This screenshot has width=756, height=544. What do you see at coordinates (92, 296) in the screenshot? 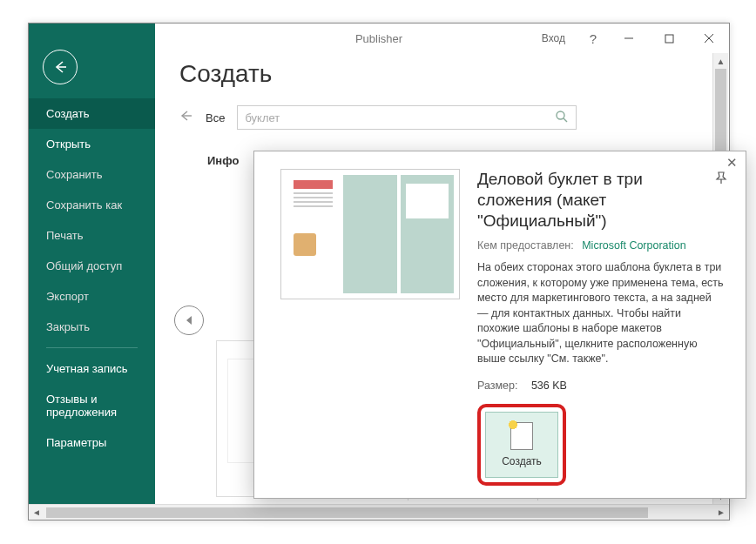
I see `sidebar-item-export: Экспорт` at bounding box center [92, 296].